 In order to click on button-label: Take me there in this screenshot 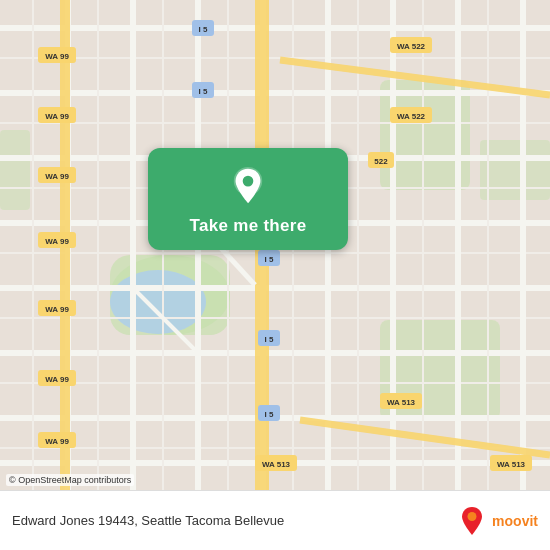, I will do `click(248, 226)`.